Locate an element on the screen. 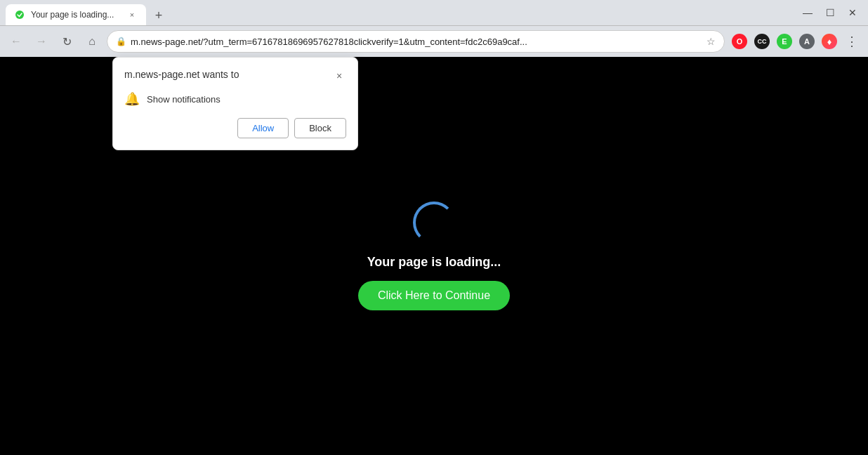  popup-title: m.news-page.net wants to is located at coordinates (181, 74).